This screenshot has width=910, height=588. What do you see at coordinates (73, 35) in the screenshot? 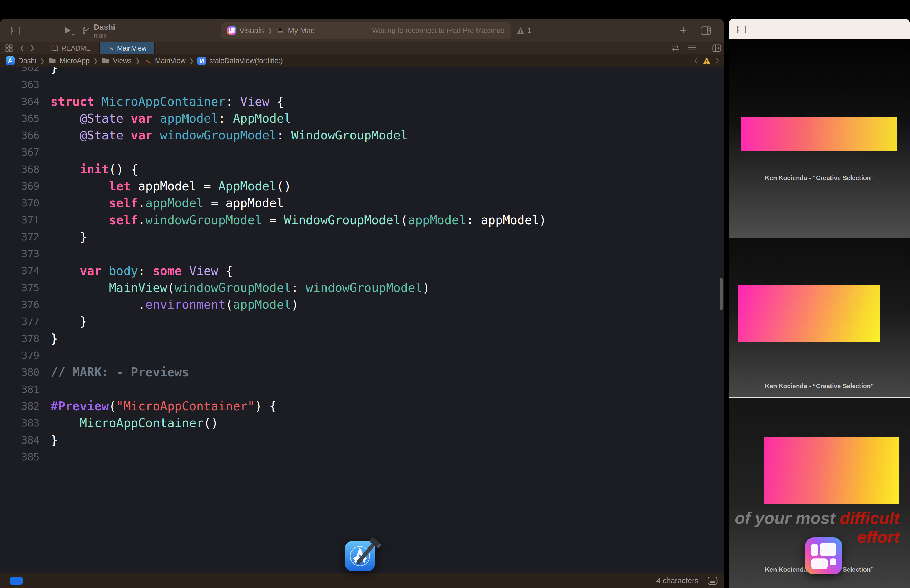
I see `run-options-chevron` at bounding box center [73, 35].